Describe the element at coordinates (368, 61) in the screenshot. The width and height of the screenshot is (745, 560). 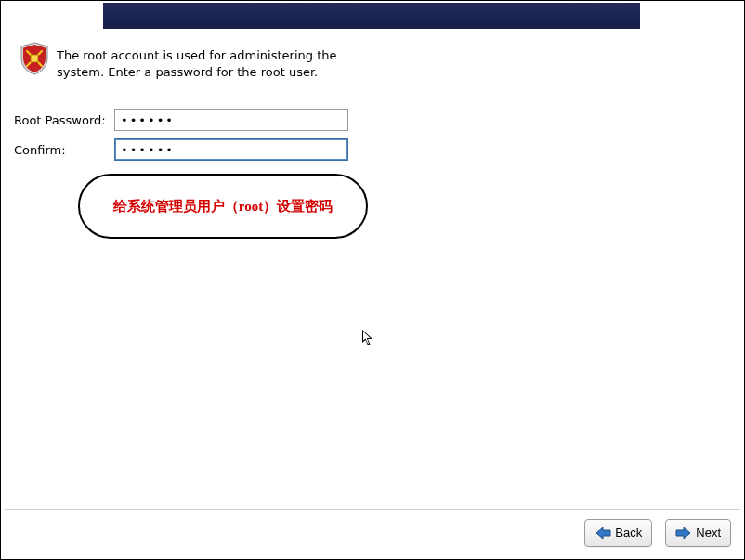
I see `header-row: The root account is used for administeri…` at that location.